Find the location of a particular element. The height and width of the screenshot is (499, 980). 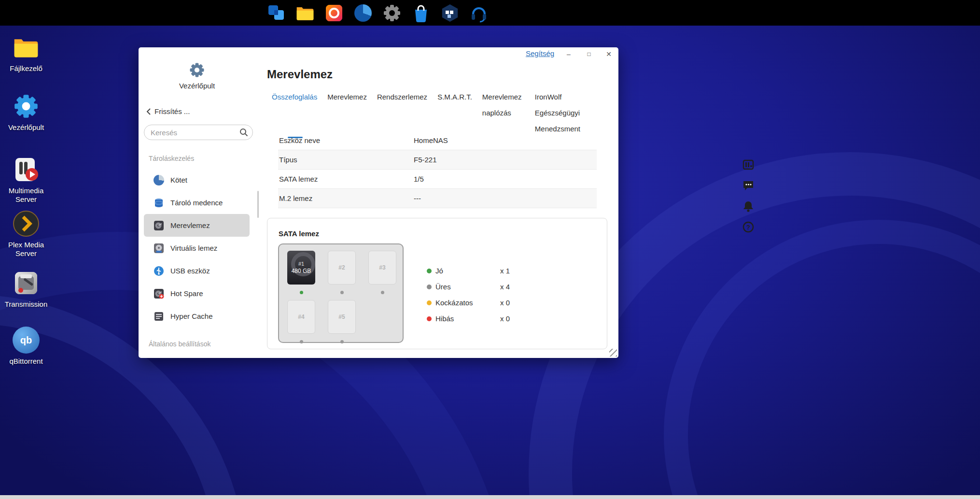

desktop-icon-file-manager: Fájlkezelő is located at coordinates (26, 53).